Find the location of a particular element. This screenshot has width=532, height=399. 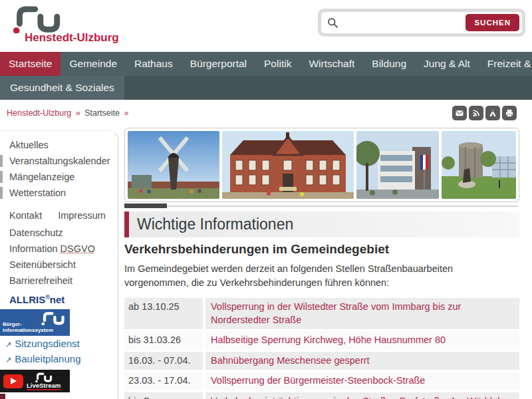

section-header: Wichtige Informationen is located at coordinates (322, 225).